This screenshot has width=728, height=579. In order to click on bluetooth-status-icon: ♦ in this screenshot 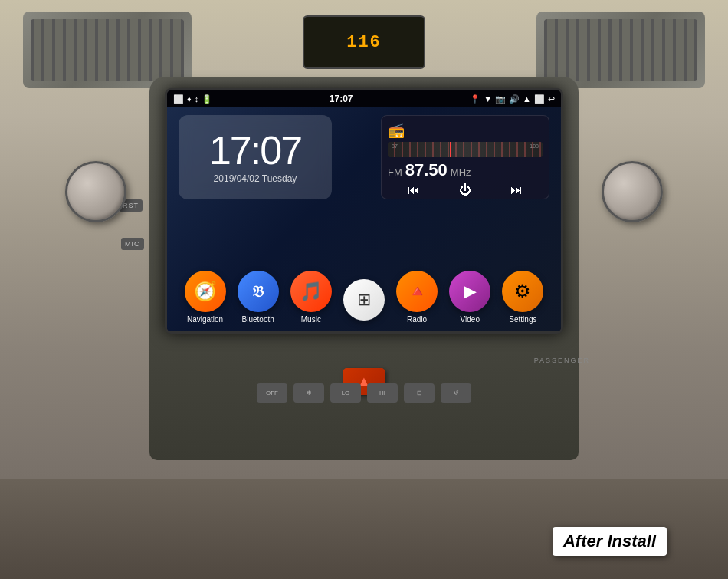, I will do `click(189, 99)`.